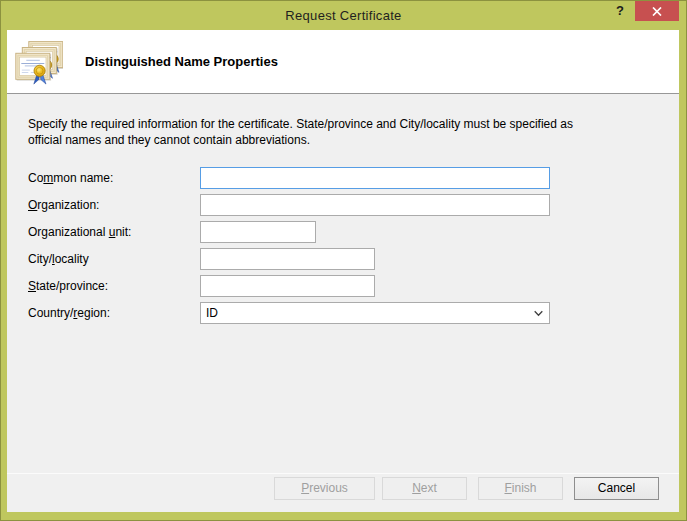 This screenshot has height=521, width=687. Describe the element at coordinates (375, 178) in the screenshot. I see `common-name-input` at that location.